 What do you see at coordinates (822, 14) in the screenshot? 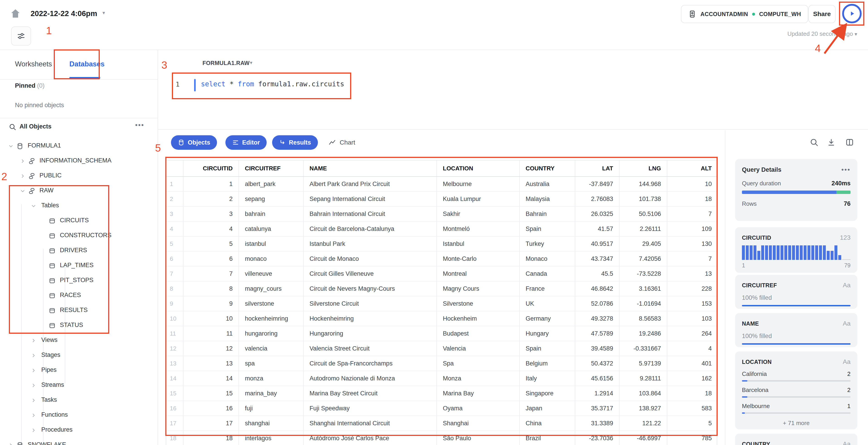
I see `share-button: Share` at bounding box center [822, 14].